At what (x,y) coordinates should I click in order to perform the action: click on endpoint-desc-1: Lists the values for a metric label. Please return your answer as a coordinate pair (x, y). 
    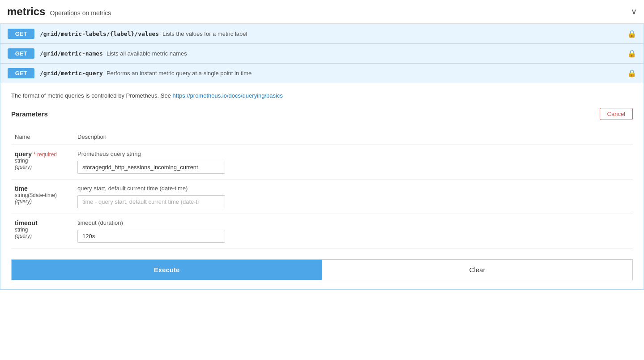
    Looking at the image, I should click on (205, 34).